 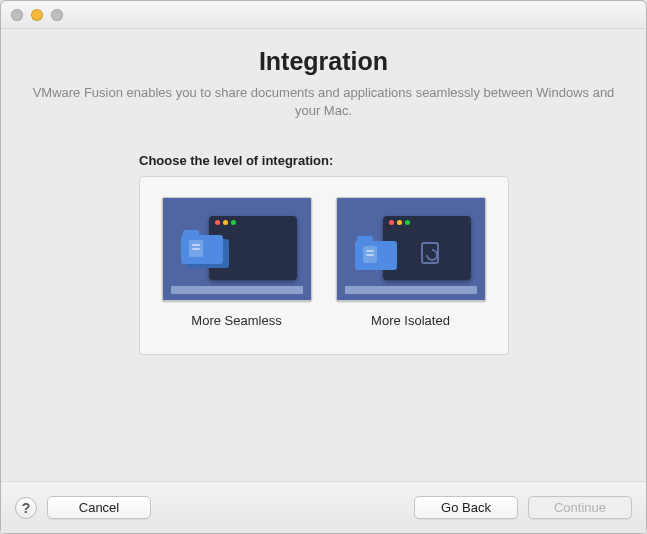 I want to click on footer-bar: ? Cancel Go Back Continue, so click(x=324, y=507).